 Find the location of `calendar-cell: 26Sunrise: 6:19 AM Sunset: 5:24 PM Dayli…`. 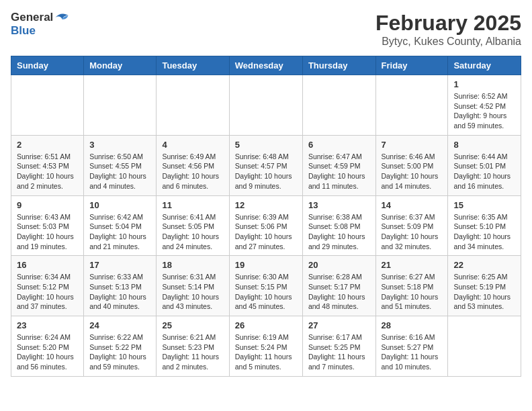

calendar-cell: 26Sunrise: 6:19 AM Sunset: 5:24 PM Dayli… is located at coordinates (266, 347).